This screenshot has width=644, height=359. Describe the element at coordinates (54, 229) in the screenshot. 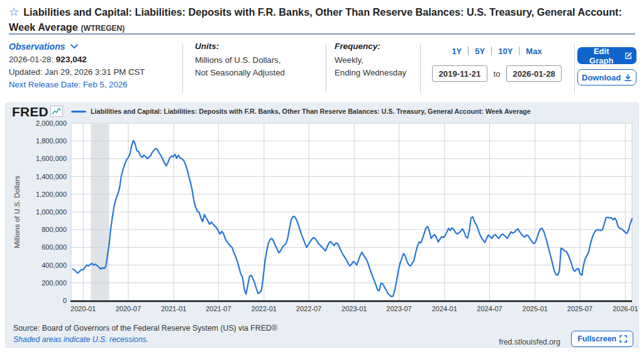

I see `y-tick-label: 800,000` at that location.